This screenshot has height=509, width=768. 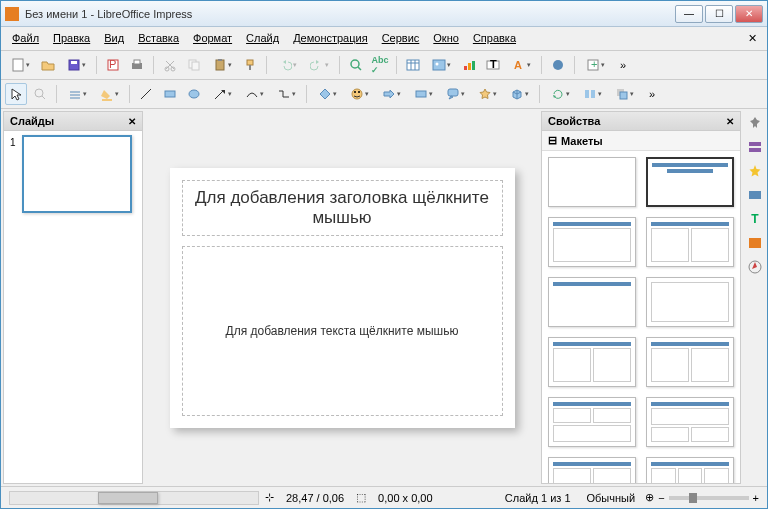 I want to click on cut-button, so click(x=170, y=65).